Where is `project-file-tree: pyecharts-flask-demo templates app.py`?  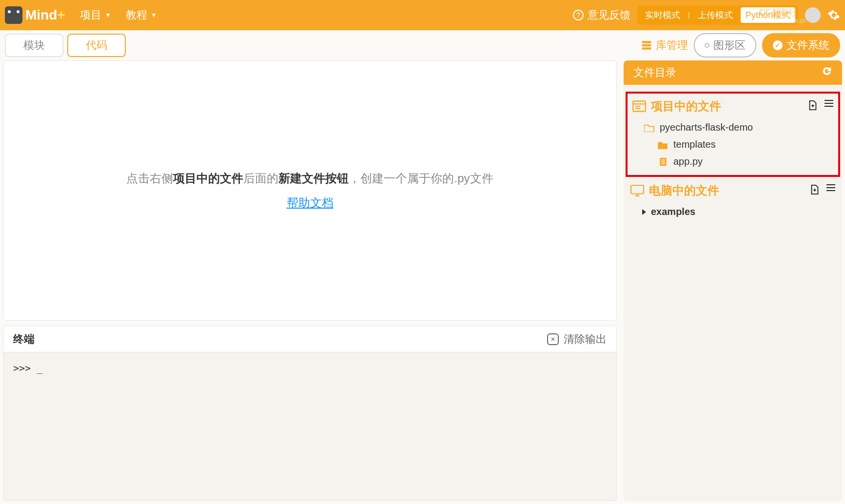 project-file-tree: pyecharts-flask-demo templates app.py is located at coordinates (733, 144).